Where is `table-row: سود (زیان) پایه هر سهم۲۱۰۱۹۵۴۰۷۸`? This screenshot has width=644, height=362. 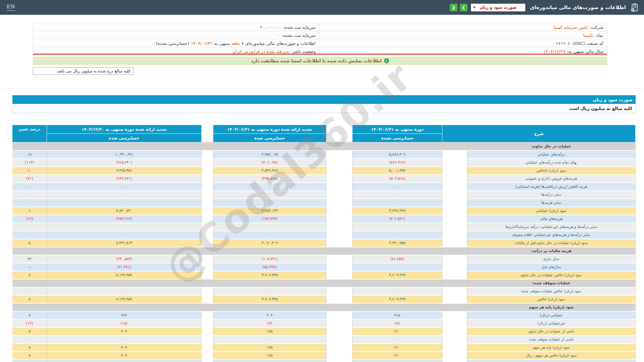 table-row: سود (زیان) پایه هر سهم۲۱۰۱۹۵۴۰۷۸ is located at coordinates (324, 348).